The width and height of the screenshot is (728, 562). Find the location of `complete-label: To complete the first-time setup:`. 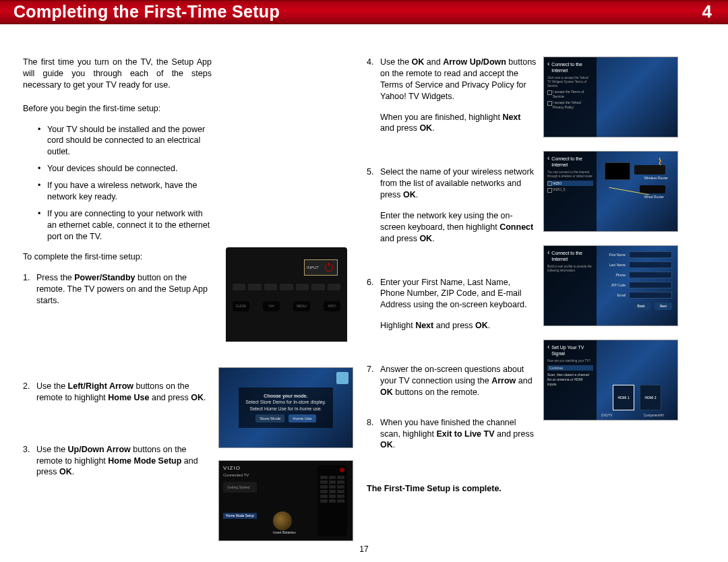

complete-label: To complete the first-time setup: is located at coordinates (117, 257).